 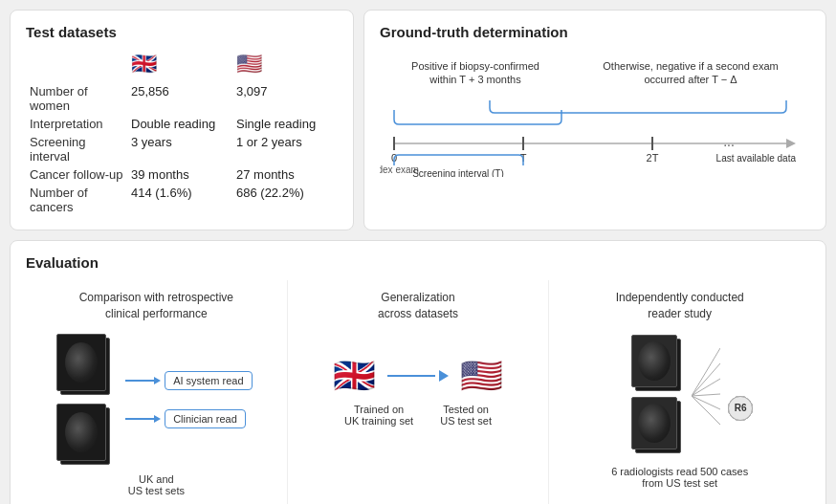 I want to click on clinician-arrow-line, so click(x=140, y=419).